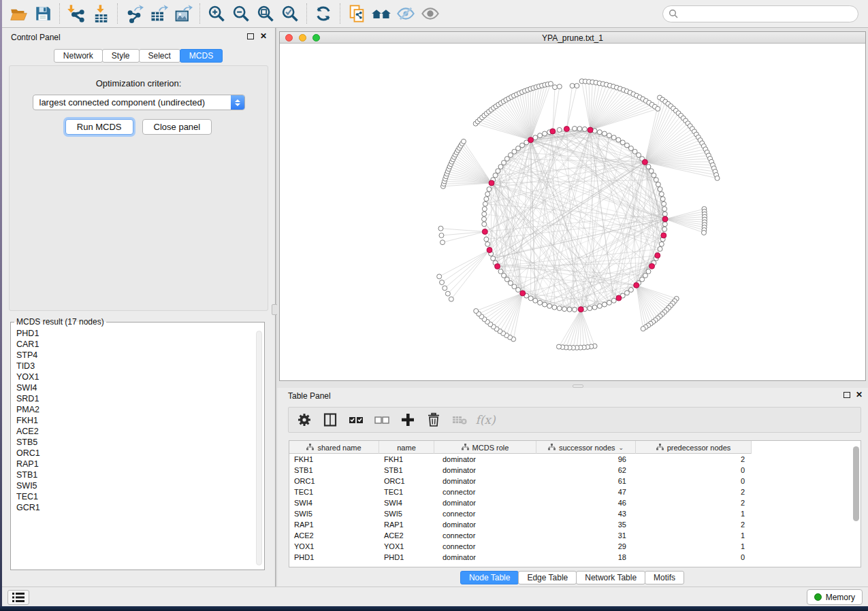  I want to click on first-neighbors-icon, so click(381, 14).